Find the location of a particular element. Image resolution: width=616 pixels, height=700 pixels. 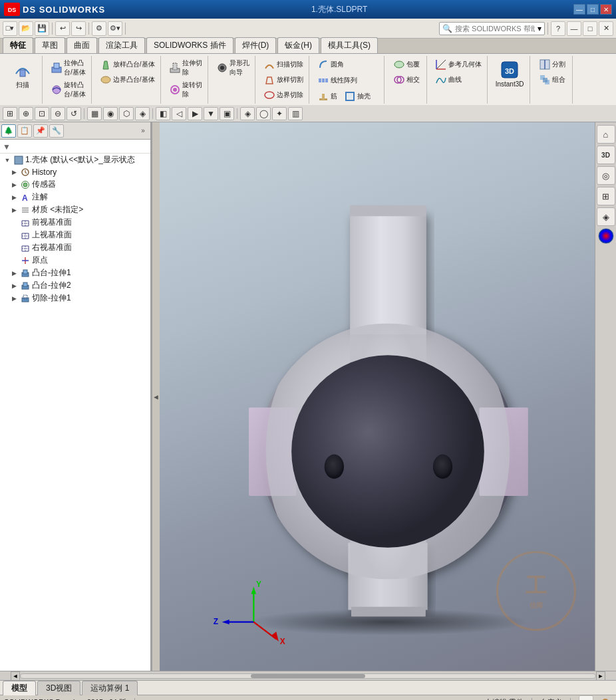

search-box: 🔍 ▾ is located at coordinates (492, 29).